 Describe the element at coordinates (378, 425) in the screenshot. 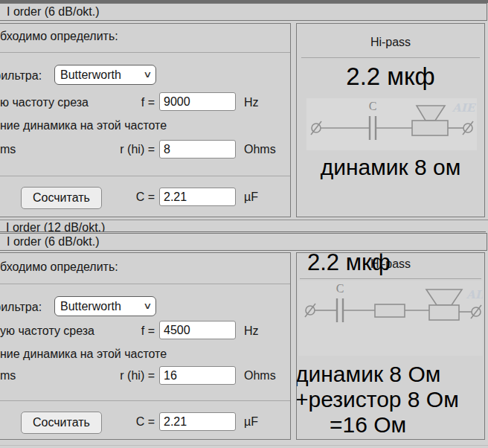

I see `load-note-line: =16 Ом` at that location.